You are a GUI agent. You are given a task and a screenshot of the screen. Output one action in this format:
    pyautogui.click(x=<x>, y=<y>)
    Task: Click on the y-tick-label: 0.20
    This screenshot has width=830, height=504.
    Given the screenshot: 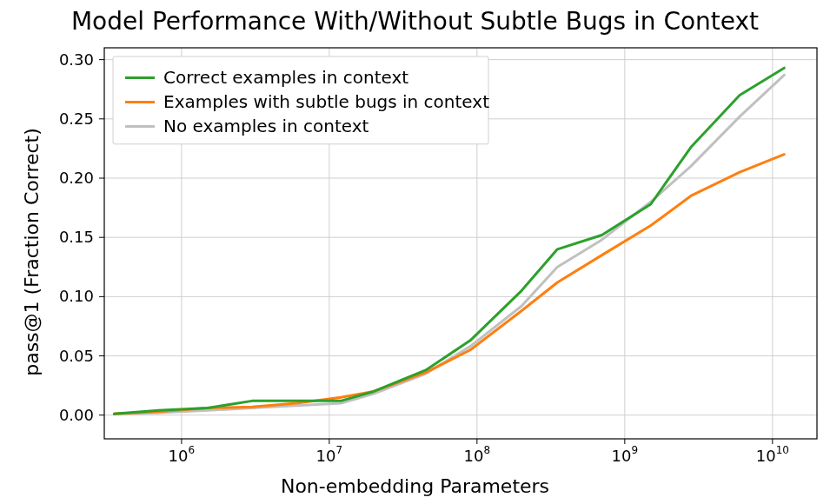 What is the action you would take?
    pyautogui.click(x=76, y=177)
    